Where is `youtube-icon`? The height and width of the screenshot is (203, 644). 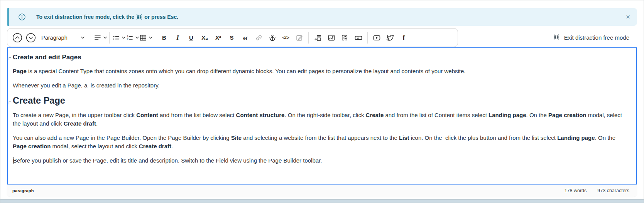 youtube-icon is located at coordinates (377, 38).